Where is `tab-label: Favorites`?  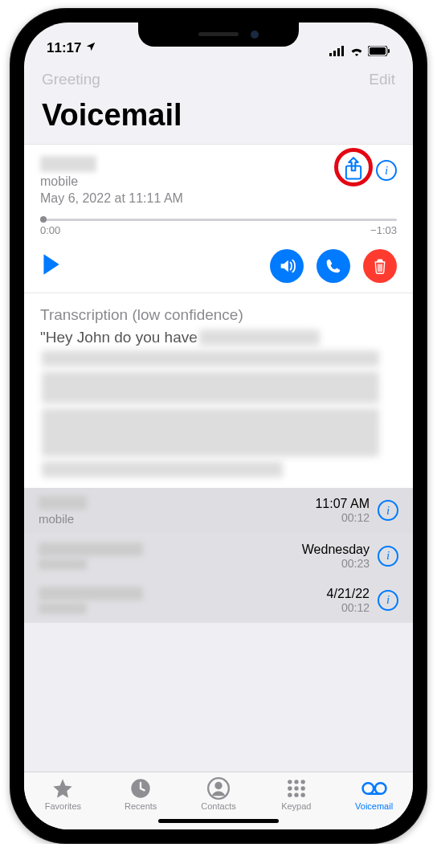
tab-label: Favorites is located at coordinates (63, 806).